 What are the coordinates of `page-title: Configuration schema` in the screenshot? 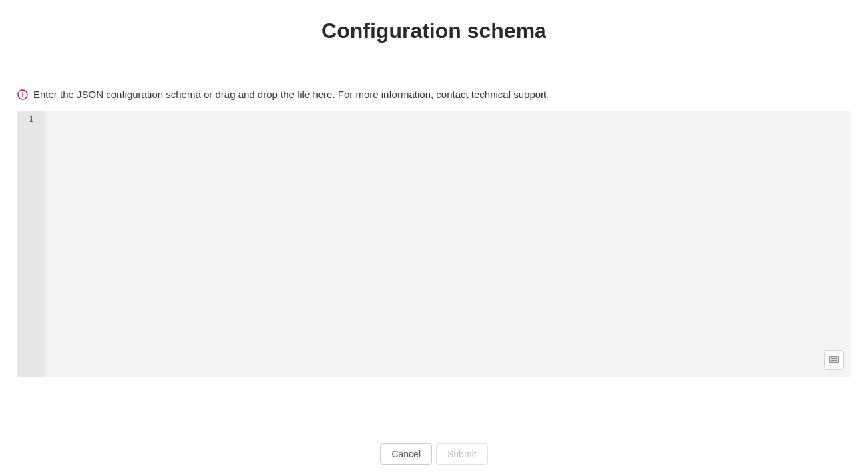 It's located at (434, 21).